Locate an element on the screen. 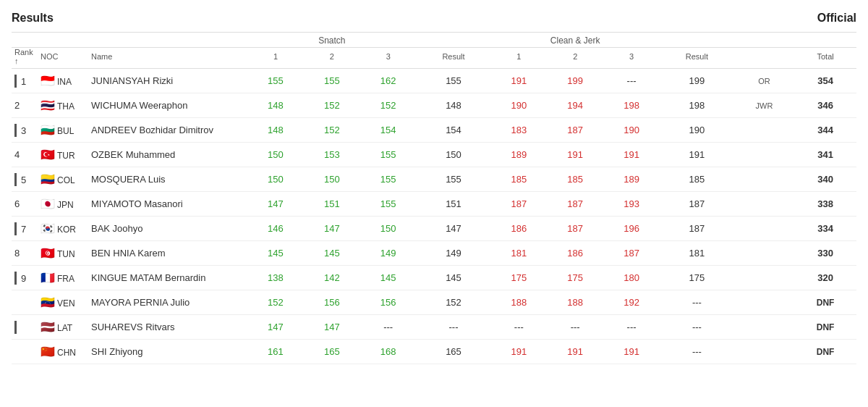 The image size is (868, 407). flag-icon: 🇨🇴 is located at coordinates (48, 180).